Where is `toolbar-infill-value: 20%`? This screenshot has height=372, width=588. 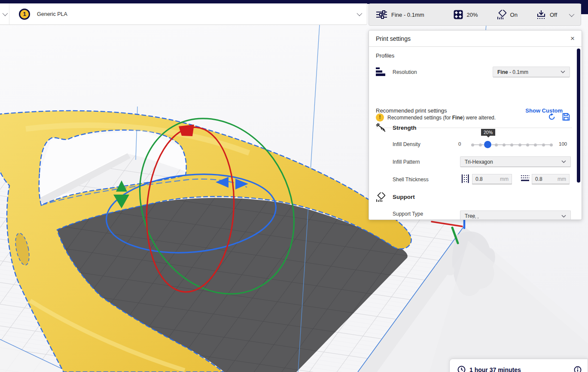
toolbar-infill-value: 20% is located at coordinates (472, 15).